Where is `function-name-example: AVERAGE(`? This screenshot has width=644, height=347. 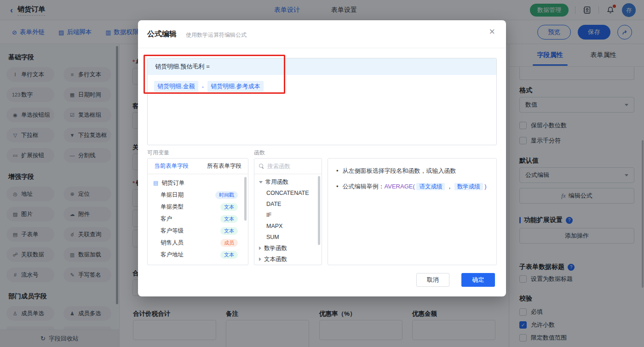
function-name-example: AVERAGE( is located at coordinates (400, 187).